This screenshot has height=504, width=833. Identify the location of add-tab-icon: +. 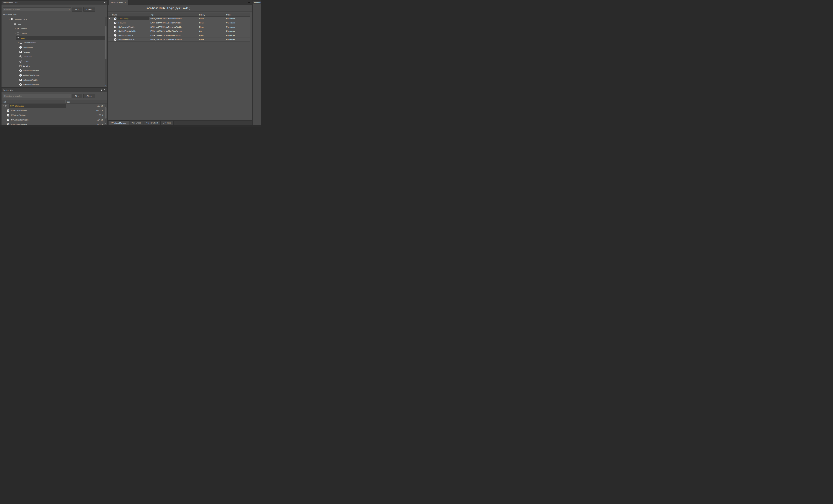
(249, 2).